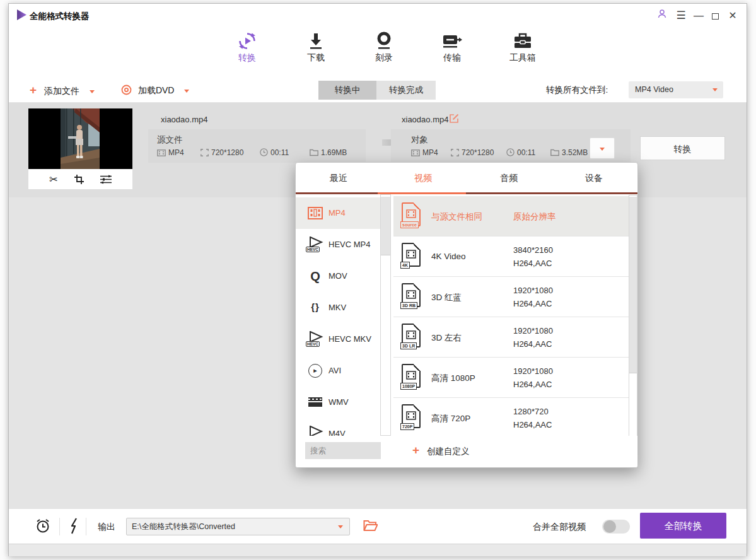 The image size is (756, 560). Describe the element at coordinates (411, 335) in the screenshot. I see `video-format-icon: 3D LR` at that location.